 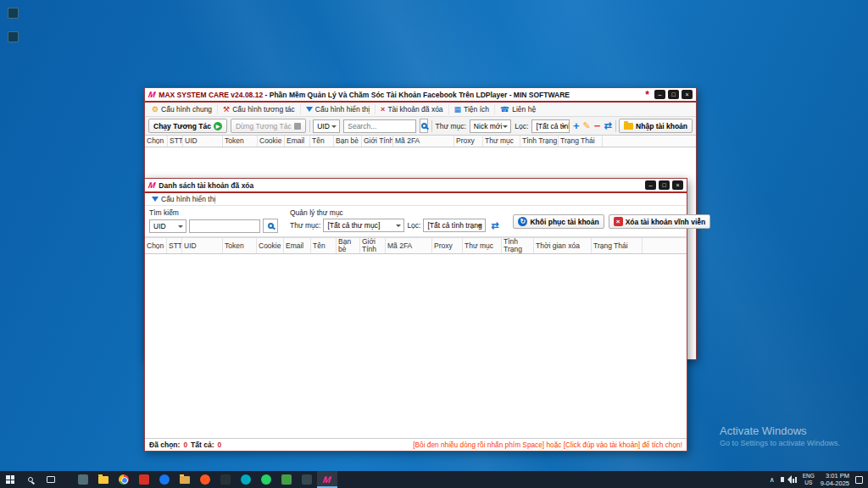 I want to click on tray-chevron-up-icon: ∧, so click(x=772, y=480).